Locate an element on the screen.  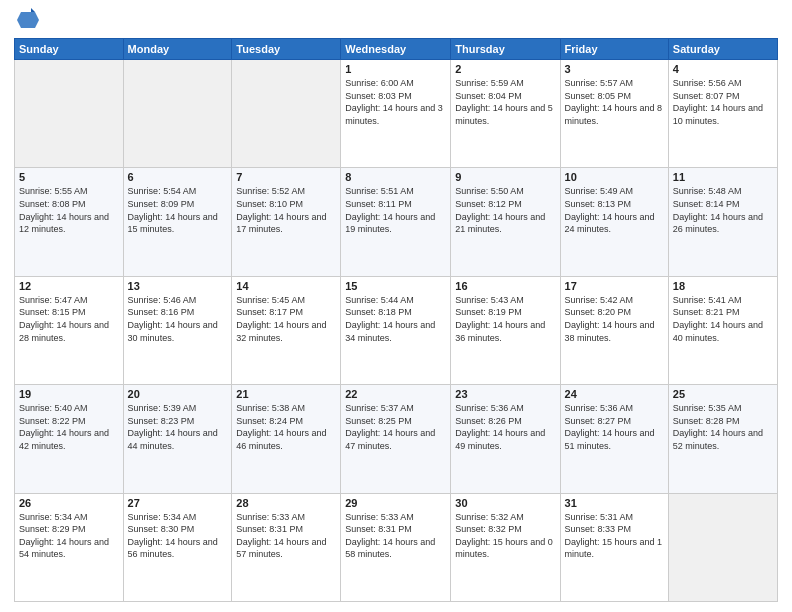
day-number: 1 is located at coordinates (396, 69).